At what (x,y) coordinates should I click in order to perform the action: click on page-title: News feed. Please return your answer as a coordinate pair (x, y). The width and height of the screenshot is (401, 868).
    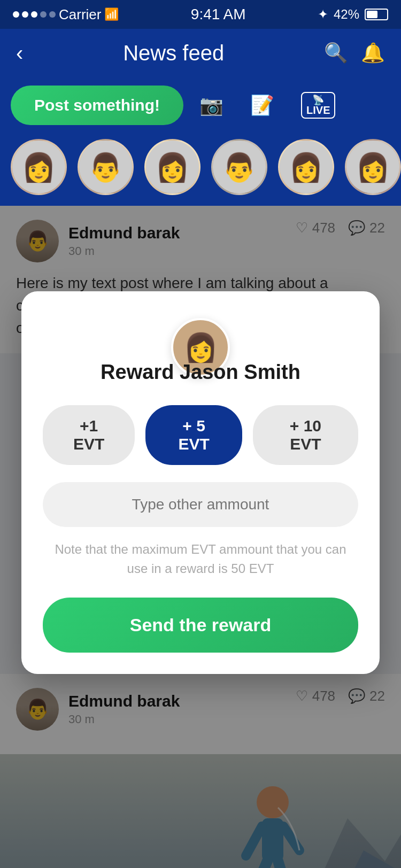
    Looking at the image, I should click on (173, 53).